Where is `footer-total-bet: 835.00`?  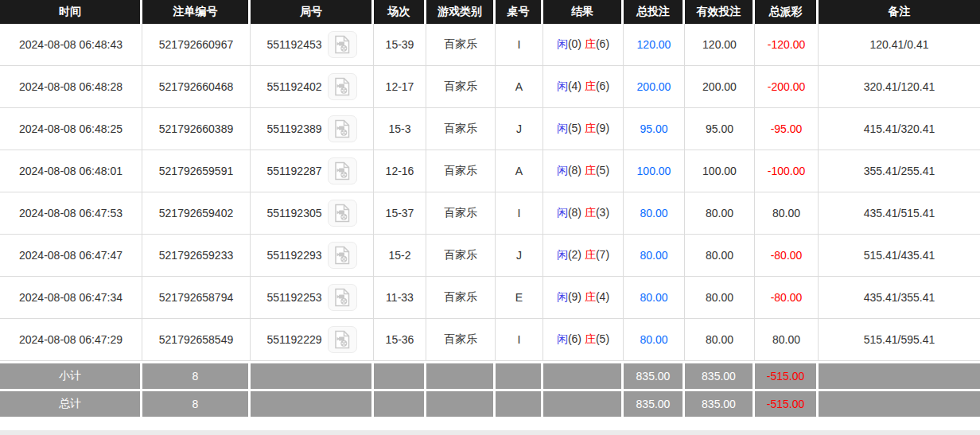
footer-total-bet: 835.00 is located at coordinates (654, 402).